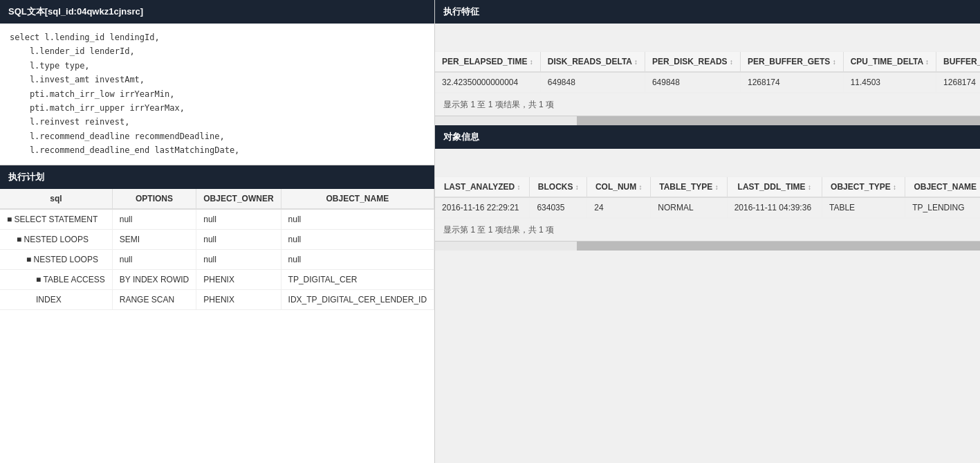  What do you see at coordinates (217, 94) in the screenshot?
I see `sql-content: select l.lending_id lendingId, l.lender_…` at bounding box center [217, 94].